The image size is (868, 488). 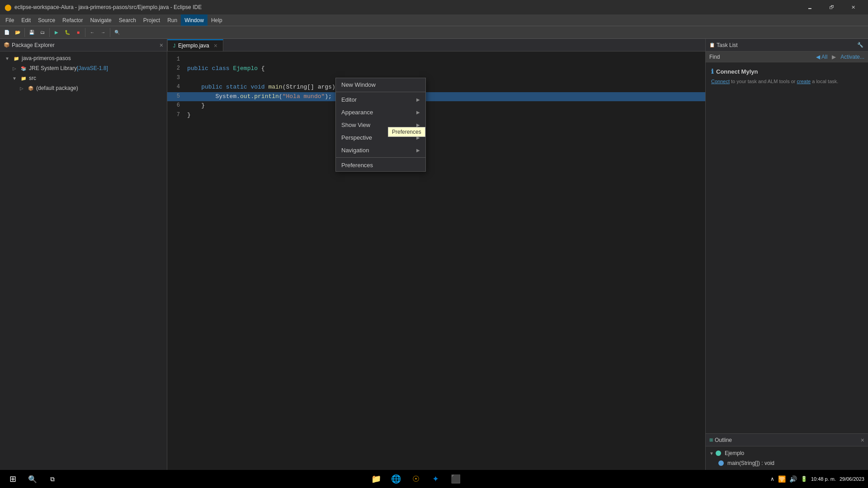 What do you see at coordinates (67, 33) in the screenshot?
I see `toolbar-debug: 🐛` at bounding box center [67, 33].